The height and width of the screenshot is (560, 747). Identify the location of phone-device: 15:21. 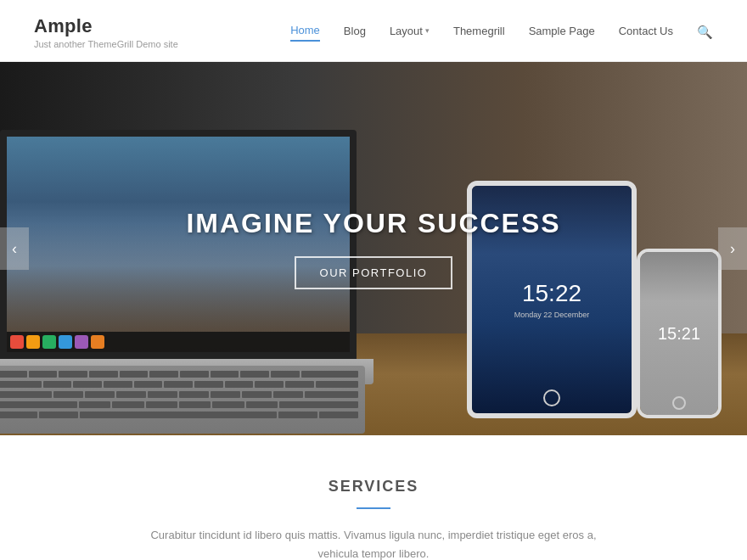
(679, 333).